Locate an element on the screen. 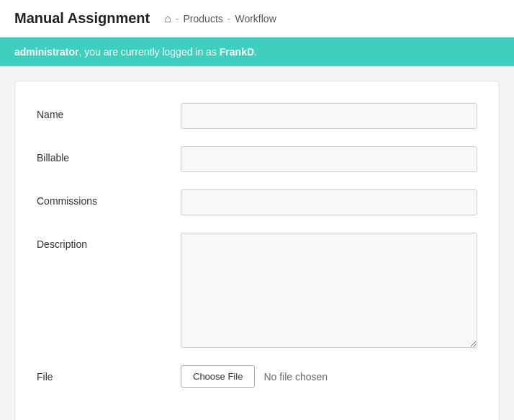 Image resolution: width=514 pixels, height=420 pixels. billable-row: Billable is located at coordinates (257, 159).